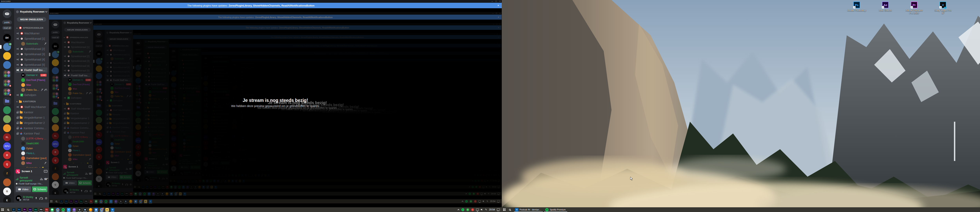 Image resolution: width=980 pixels, height=212 pixels. What do you see at coordinates (32, 153) in the screenshot?
I see `voice-user: Floris L.` at bounding box center [32, 153].